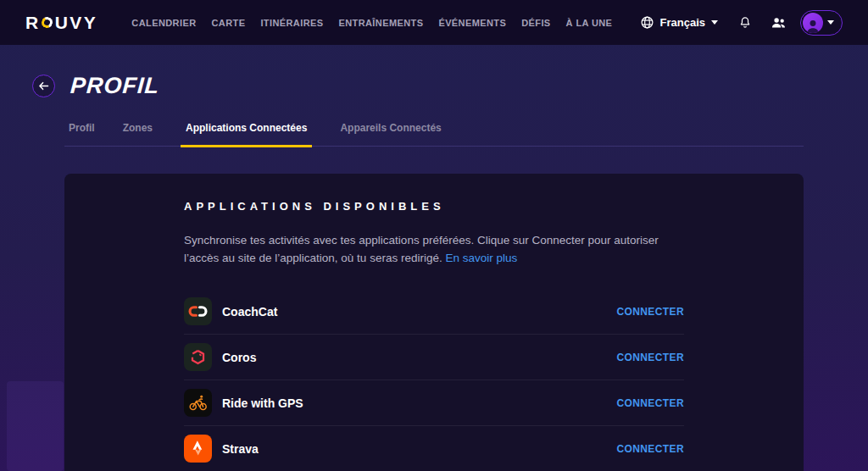 This screenshot has width=868, height=471. I want to click on nav-item-calendrier: CALENDRIER, so click(164, 23).